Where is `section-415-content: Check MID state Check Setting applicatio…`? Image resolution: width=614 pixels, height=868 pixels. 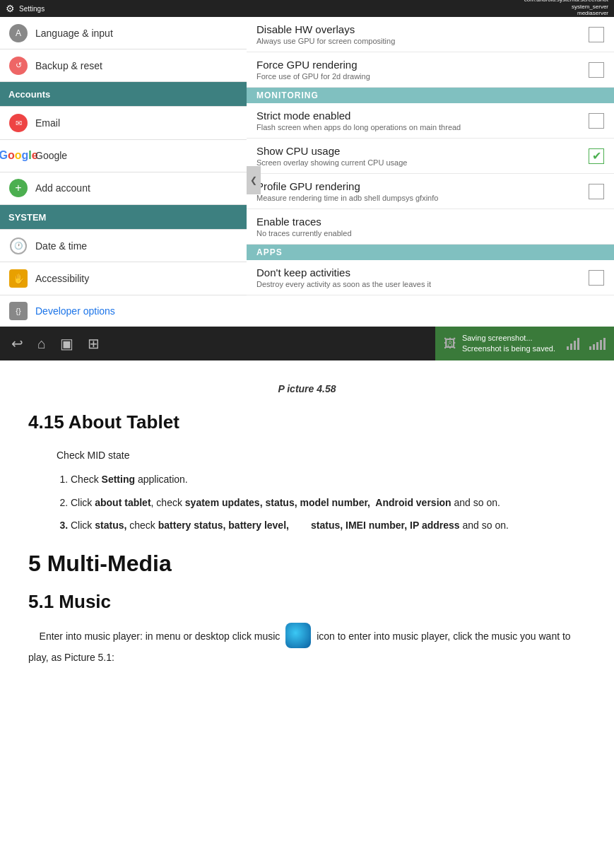 section-415-content: Check MID state Check Setting applicatio… is located at coordinates (307, 491).